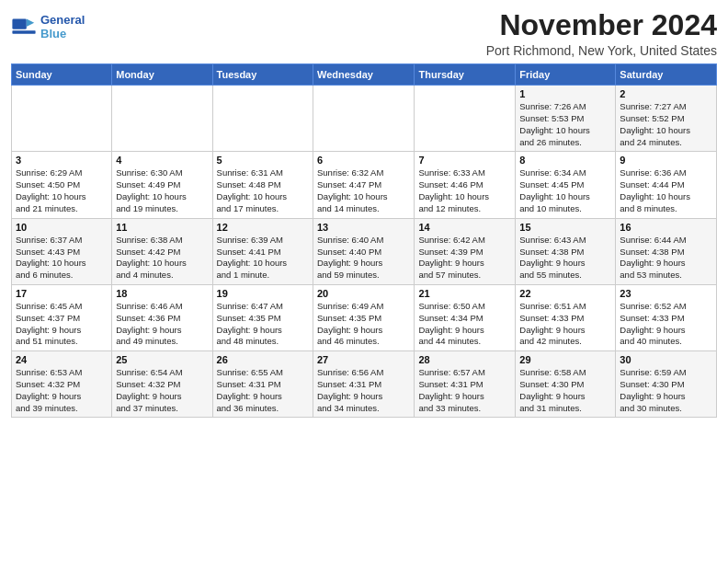 This screenshot has width=728, height=563. Describe the element at coordinates (162, 75) in the screenshot. I see `dow-cell: Monday` at that location.